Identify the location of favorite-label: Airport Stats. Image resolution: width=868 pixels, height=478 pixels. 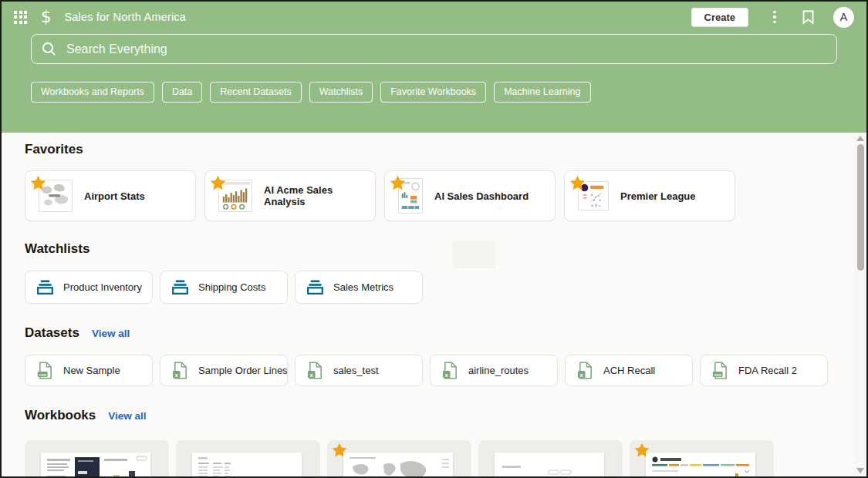
(114, 196).